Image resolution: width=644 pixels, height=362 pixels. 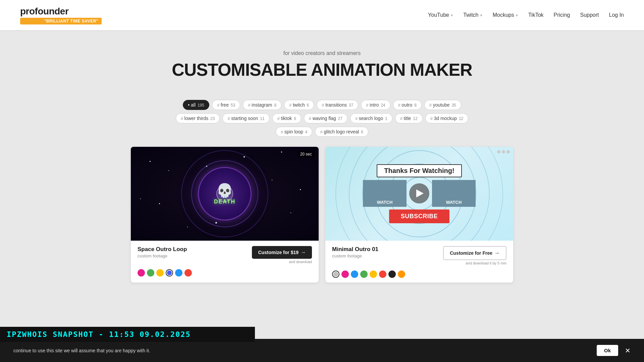 What do you see at coordinates (475, 253) in the screenshot?
I see `customize-btn-free: Customize for Free →` at bounding box center [475, 253].